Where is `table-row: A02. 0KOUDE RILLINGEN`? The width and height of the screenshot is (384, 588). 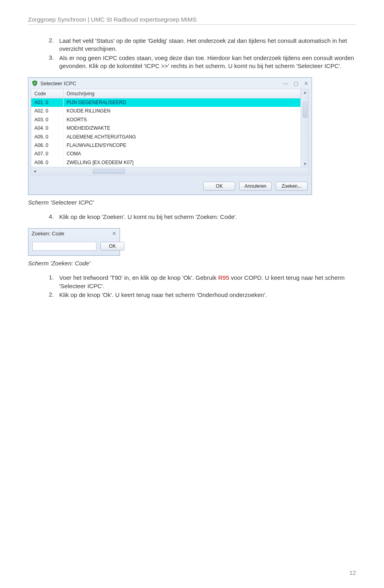
table-row: A02. 0KOUDE RILLINGEN is located at coordinates (166, 111).